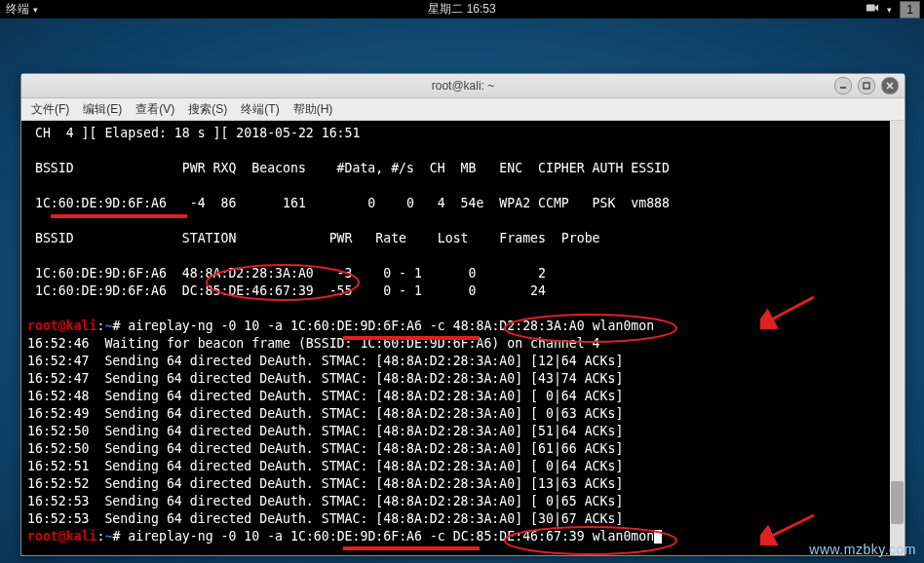 Image resolution: width=924 pixels, height=563 pixels. Describe the element at coordinates (897, 503) in the screenshot. I see `scrollbar-thumb` at that location.